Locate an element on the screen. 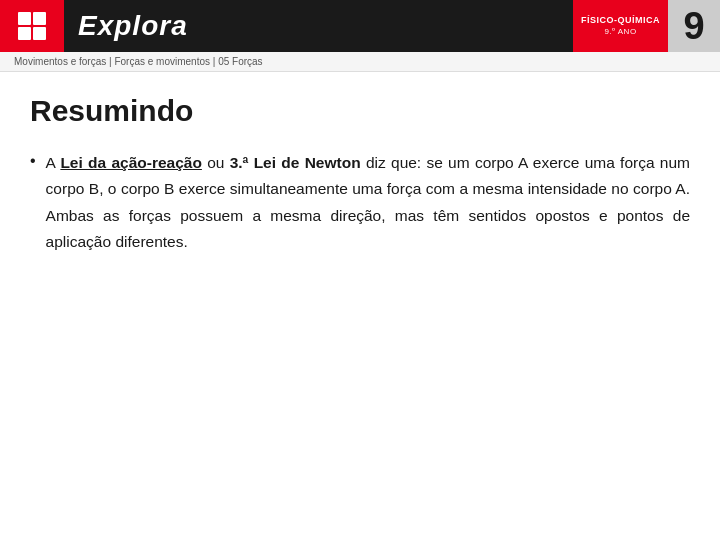 The image size is (720, 540). pe-icon is located at coordinates (32, 26).